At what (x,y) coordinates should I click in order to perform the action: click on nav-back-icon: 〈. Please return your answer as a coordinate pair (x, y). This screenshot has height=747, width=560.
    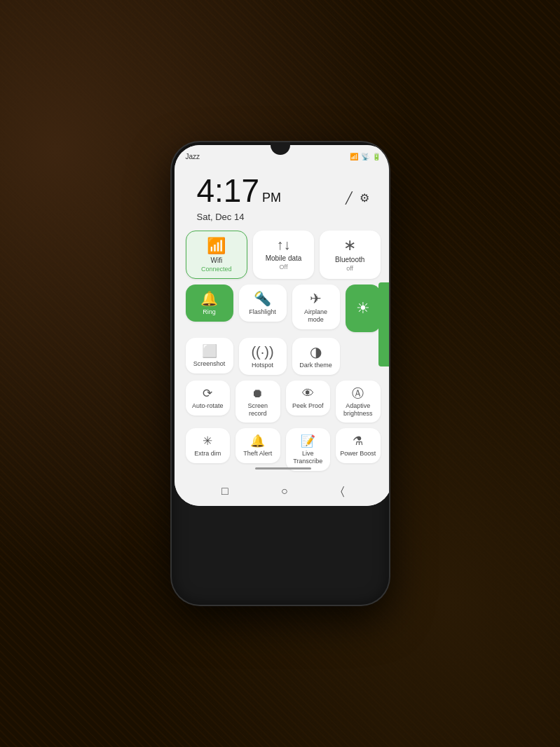
    Looking at the image, I should click on (342, 491).